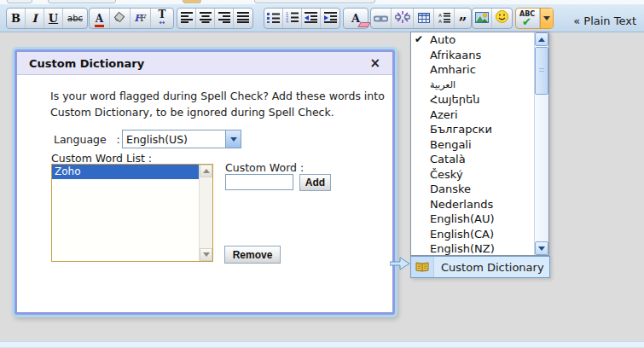 This screenshot has width=644, height=348. What do you see at coordinates (224, 19) in the screenshot?
I see `align-right-button` at bounding box center [224, 19].